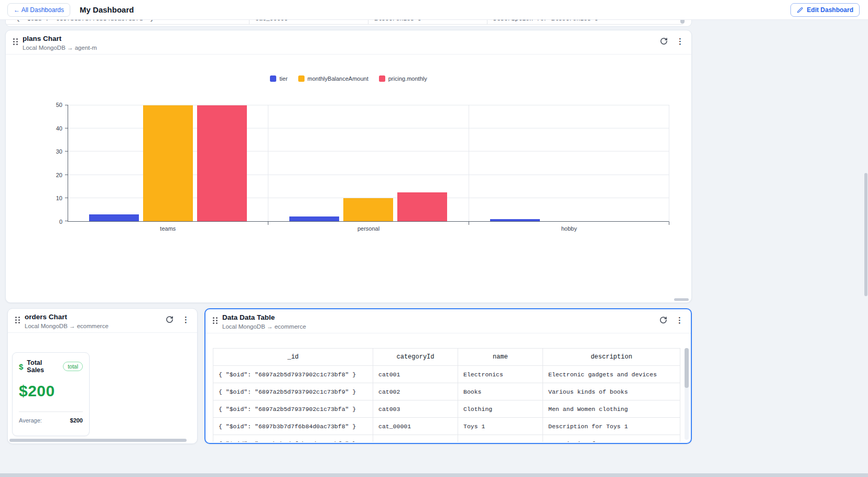  Describe the element at coordinates (77, 420) in the screenshot. I see `average-value: $200` at that location.